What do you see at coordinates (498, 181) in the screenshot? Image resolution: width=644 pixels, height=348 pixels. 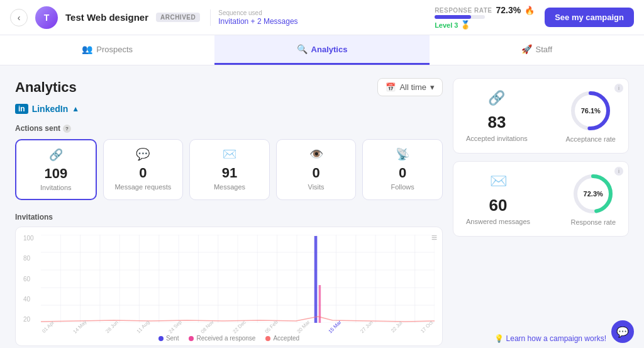 I see `message-icon: ✉️` at bounding box center [498, 181].